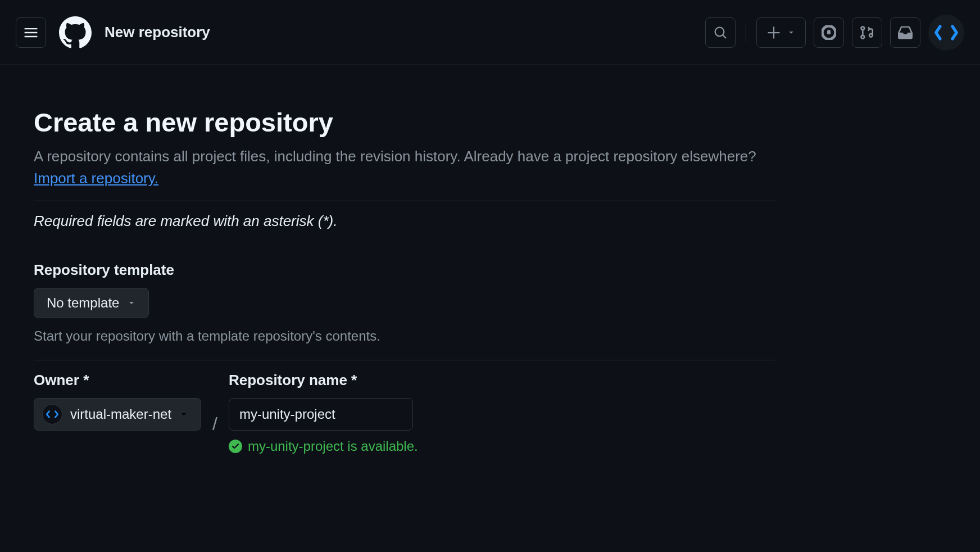  I want to click on repo-name-column: Repository name * my-unity-project is av…, so click(324, 413).